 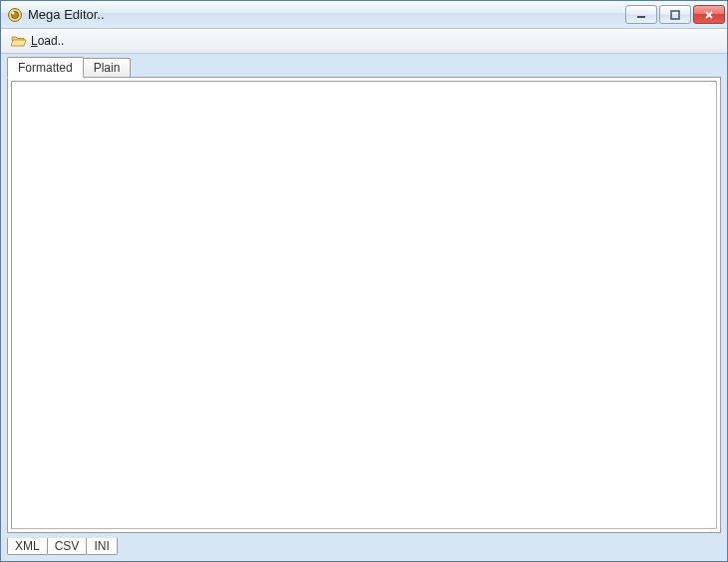 I want to click on close-button, so click(x=709, y=14).